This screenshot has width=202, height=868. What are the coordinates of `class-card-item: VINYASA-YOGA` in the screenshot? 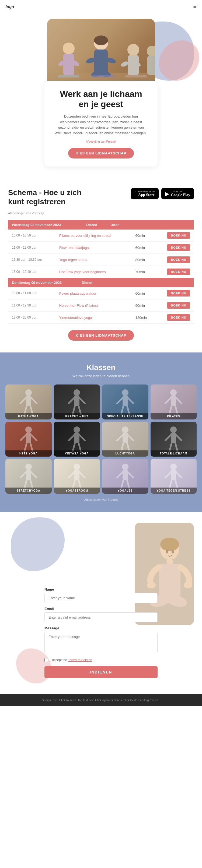 It's located at (77, 439).